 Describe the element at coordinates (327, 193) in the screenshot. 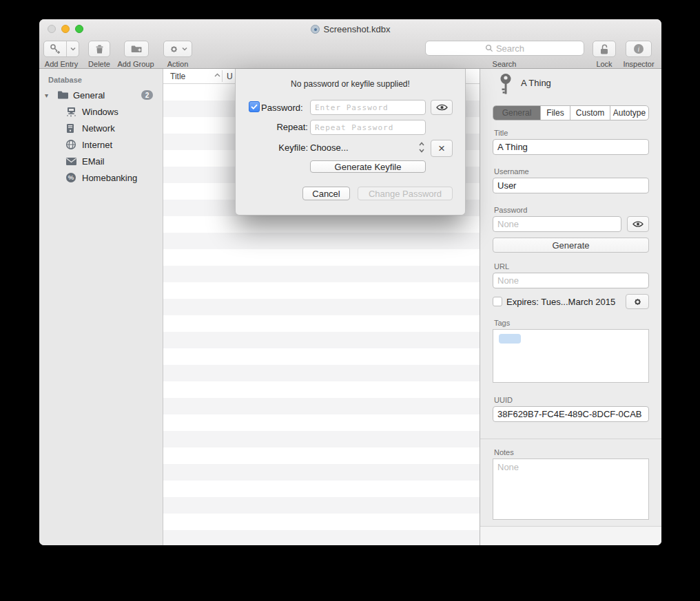

I see `cancel-button: Cancel` at that location.